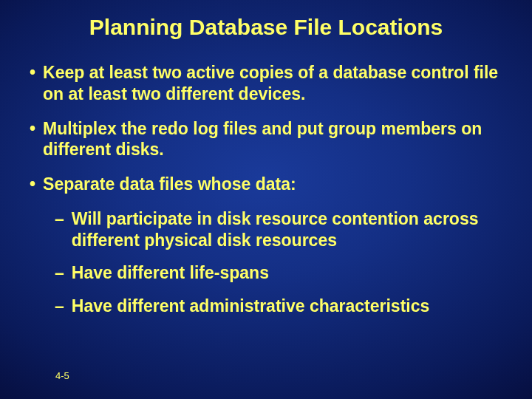  I want to click on slide-title: Planning Database File Locations, so click(266, 20).